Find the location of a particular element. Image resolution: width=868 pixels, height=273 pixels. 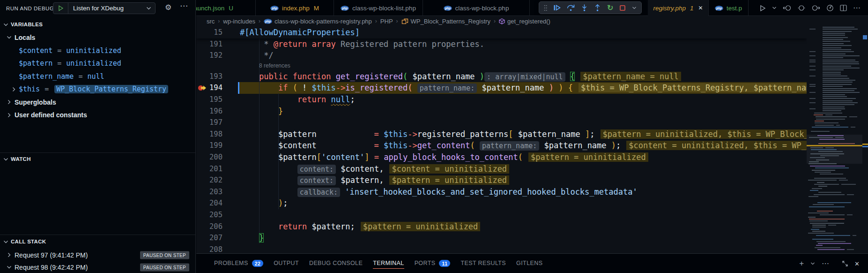

editor-tab: phpclass-wp-block-list.php is located at coordinates (378, 8).